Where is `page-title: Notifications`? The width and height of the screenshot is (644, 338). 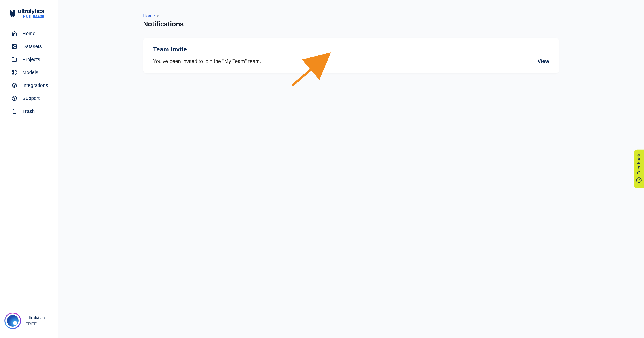
page-title: Notifications is located at coordinates (351, 24).